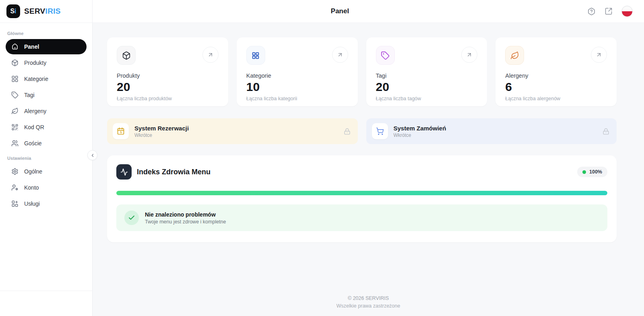  Describe the element at coordinates (362, 193) in the screenshot. I see `health-progress-track` at that location.